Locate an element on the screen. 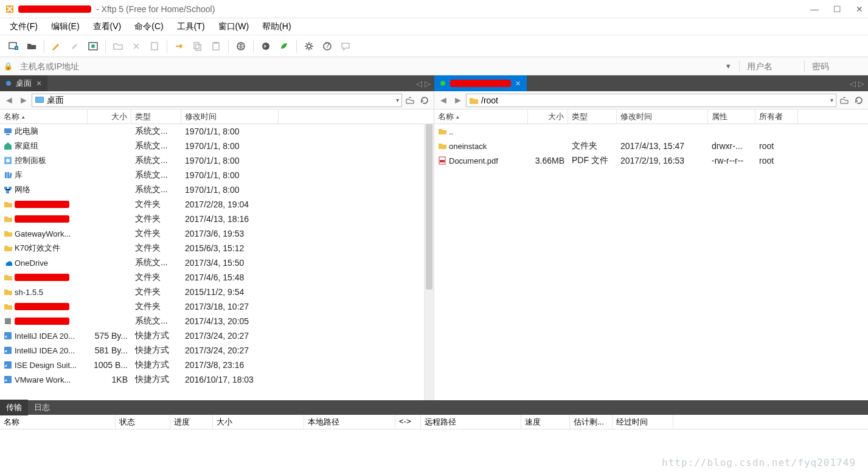  menu-tool: 工具(T) is located at coordinates (191, 27).